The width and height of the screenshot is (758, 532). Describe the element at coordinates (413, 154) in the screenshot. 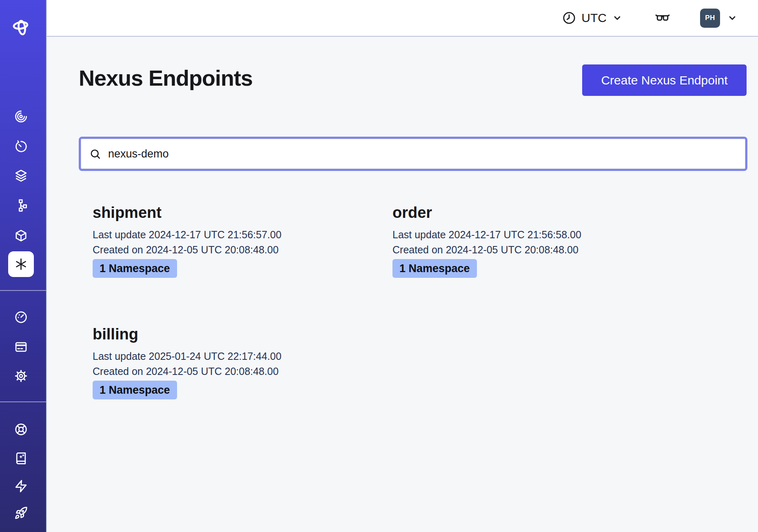

I see `endpoint-search` at that location.